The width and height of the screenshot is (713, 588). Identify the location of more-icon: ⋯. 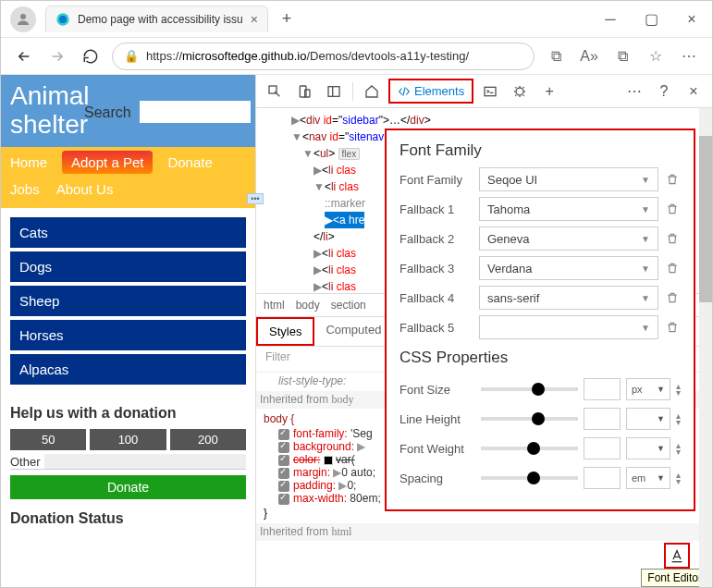
(689, 56).